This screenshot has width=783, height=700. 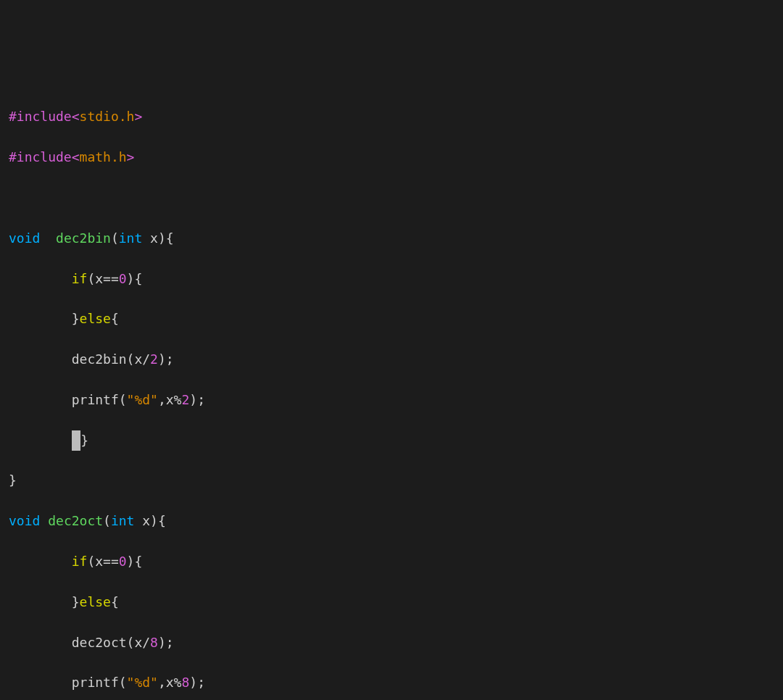 What do you see at coordinates (99, 359) in the screenshot?
I see `function-call: dec2bin` at bounding box center [99, 359].